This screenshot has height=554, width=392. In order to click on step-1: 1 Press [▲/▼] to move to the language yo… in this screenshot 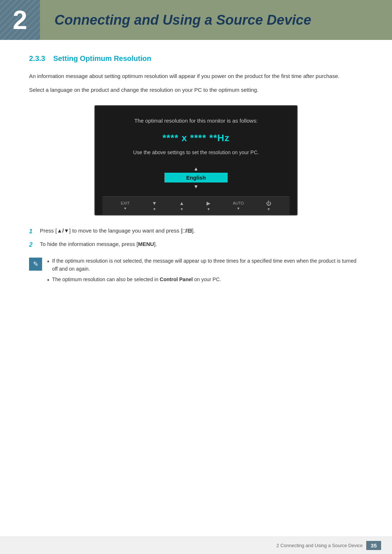, I will do `click(196, 231)`.